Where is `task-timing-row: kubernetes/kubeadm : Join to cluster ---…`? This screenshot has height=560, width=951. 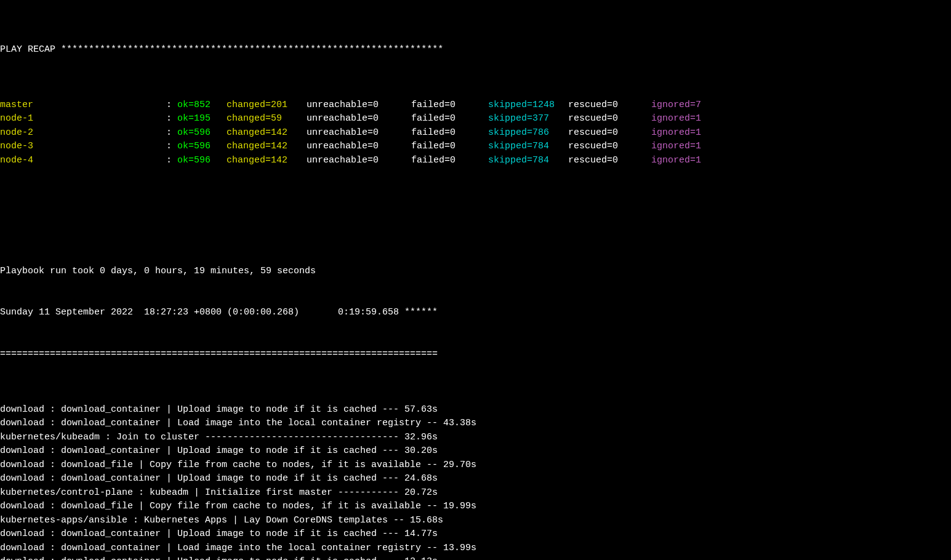 task-timing-row: kubernetes/kubeadm : Join to cluster ---… is located at coordinates (475, 438).